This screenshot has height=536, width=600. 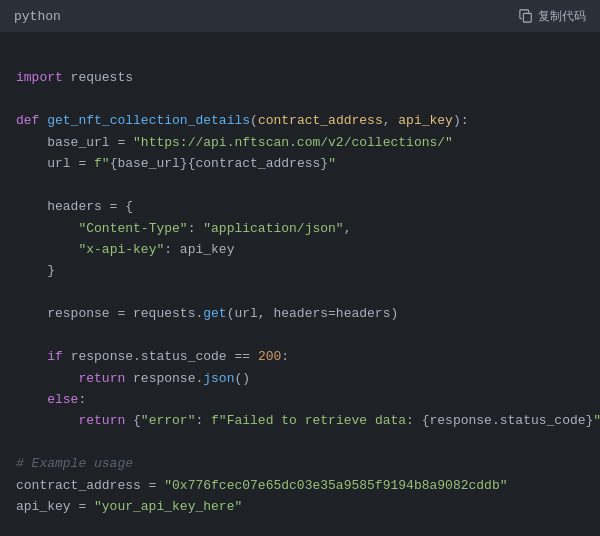 What do you see at coordinates (300, 142) in the screenshot?
I see `code-line: base_url = "https://api.nftscan.com/v2/c…` at bounding box center [300, 142].